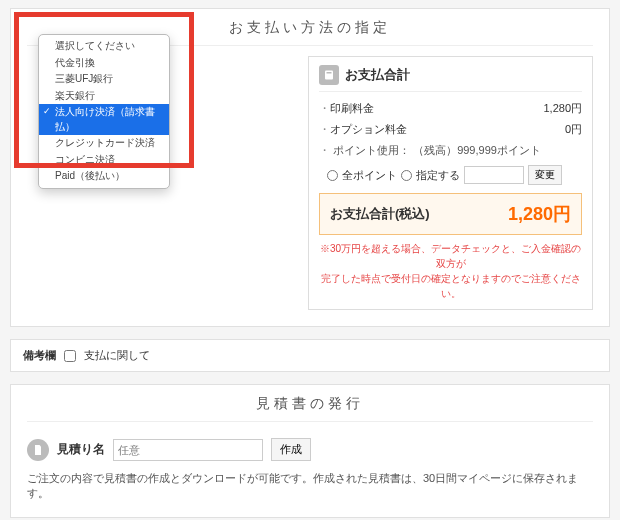 The height and width of the screenshot is (520, 620). Describe the element at coordinates (540, 214) in the screenshot. I see `grand-total-value: 1,280円` at that location.